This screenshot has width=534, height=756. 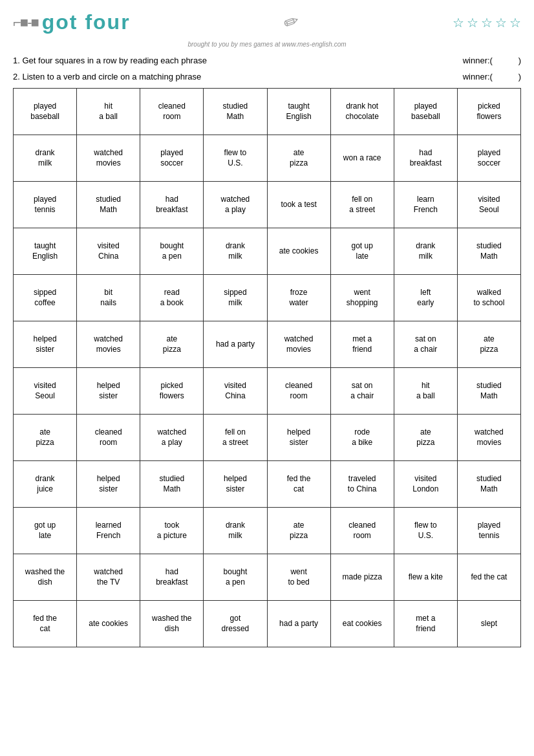 What do you see at coordinates (45, 484) in the screenshot?
I see `grid-cell: drankjuice` at bounding box center [45, 484].